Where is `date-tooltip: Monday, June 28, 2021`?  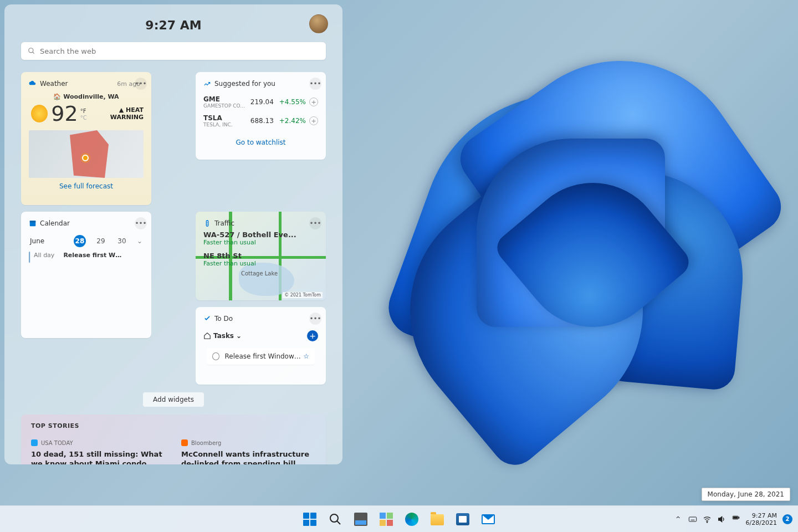
date-tooltip: Monday, June 28, 2021 is located at coordinates (746, 494).